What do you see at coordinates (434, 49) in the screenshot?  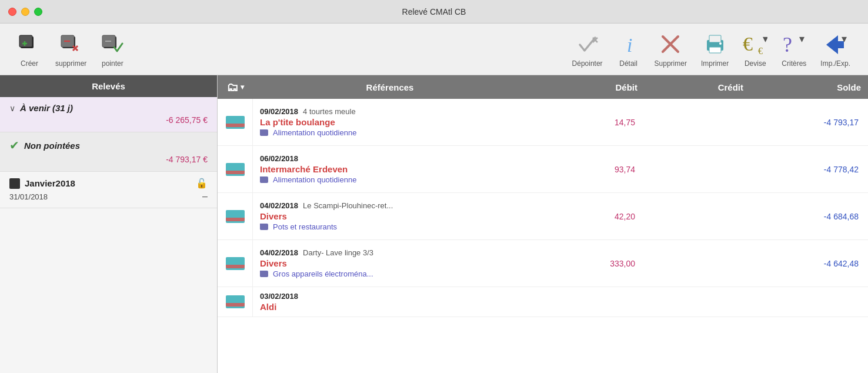 I see `toolbar: Créer supprimer` at bounding box center [434, 49].